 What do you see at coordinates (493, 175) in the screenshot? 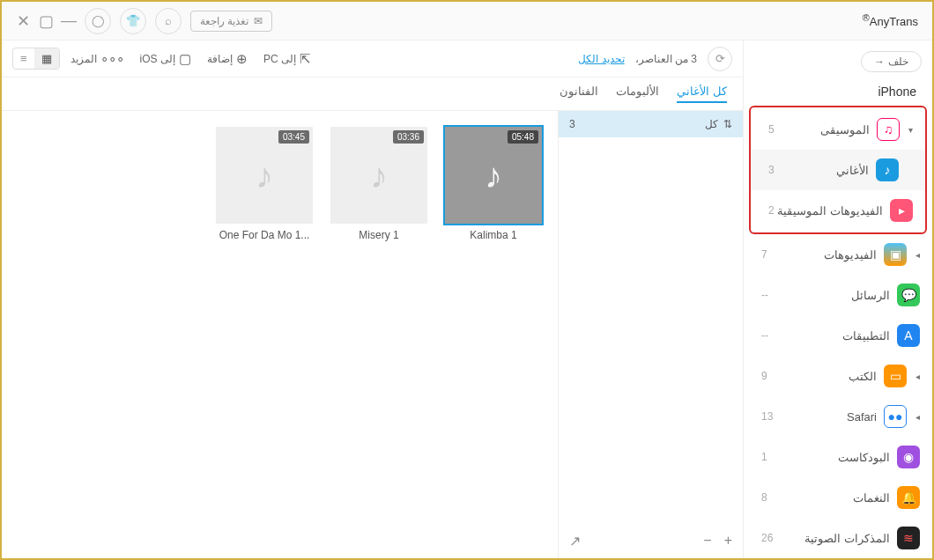
I see `song-thumbnail: 05:48 ♪` at bounding box center [493, 175].